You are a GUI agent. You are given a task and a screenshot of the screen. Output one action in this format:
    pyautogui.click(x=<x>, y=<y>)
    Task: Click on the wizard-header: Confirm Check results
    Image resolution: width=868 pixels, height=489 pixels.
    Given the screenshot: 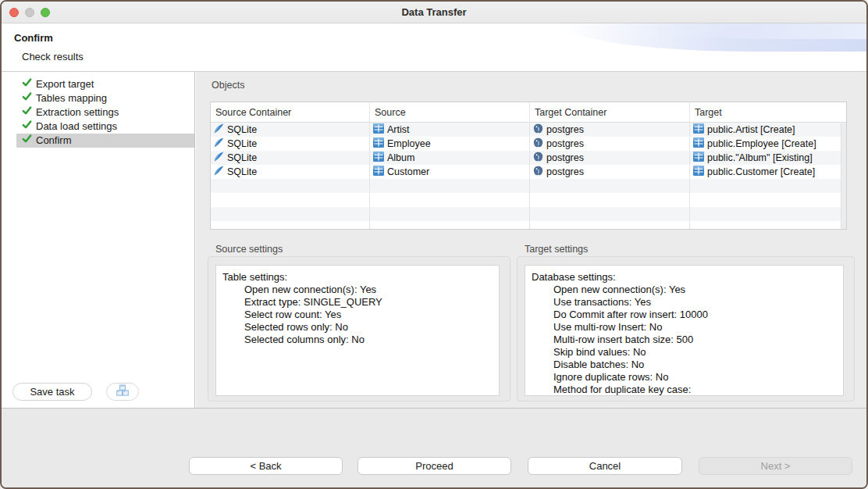 What is the action you would take?
    pyautogui.click(x=434, y=48)
    